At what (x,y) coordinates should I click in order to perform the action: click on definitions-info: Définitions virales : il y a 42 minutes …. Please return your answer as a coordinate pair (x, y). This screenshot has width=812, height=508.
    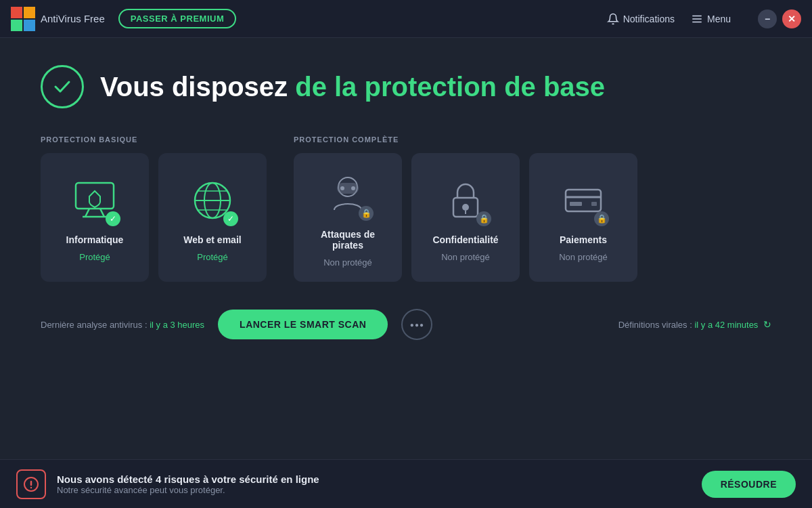
    Looking at the image, I should click on (695, 324).